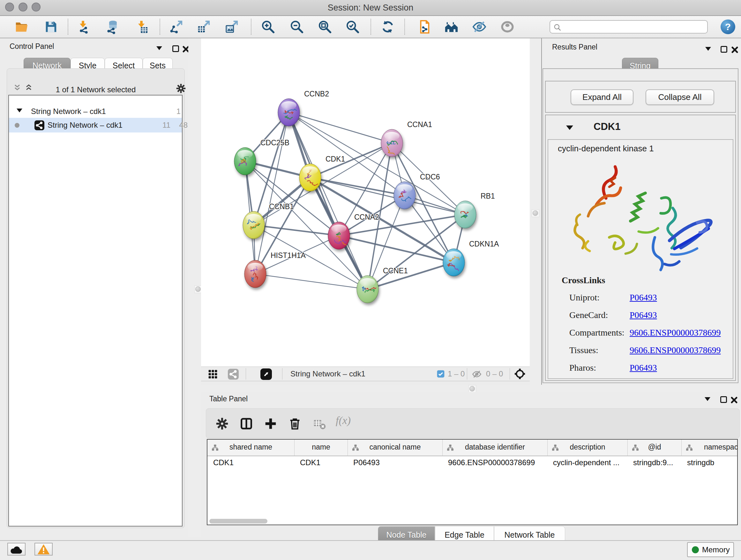 Image resolution: width=741 pixels, height=560 pixels. What do you see at coordinates (112, 27) in the screenshot?
I see `import-network-database-icon` at bounding box center [112, 27].